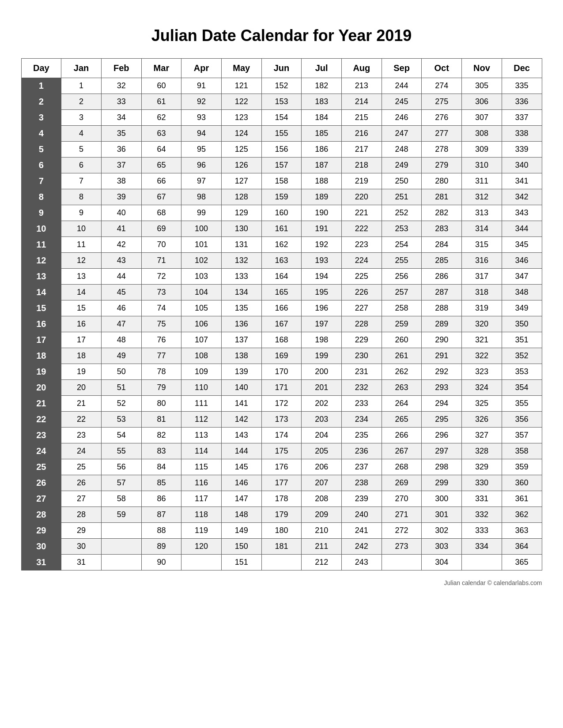 The width and height of the screenshot is (563, 728). What do you see at coordinates (121, 467) in the screenshot?
I see `julian-day-cell-feb: 56` at bounding box center [121, 467].